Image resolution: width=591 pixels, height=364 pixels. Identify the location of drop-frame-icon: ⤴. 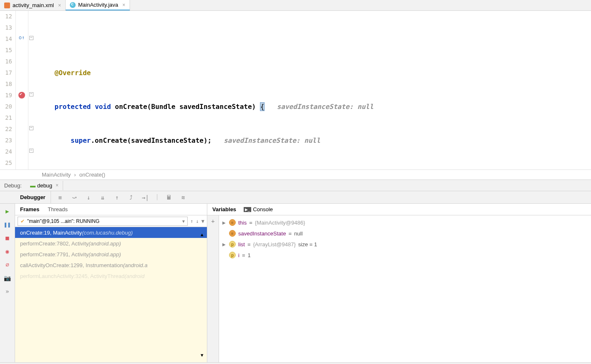
(131, 197).